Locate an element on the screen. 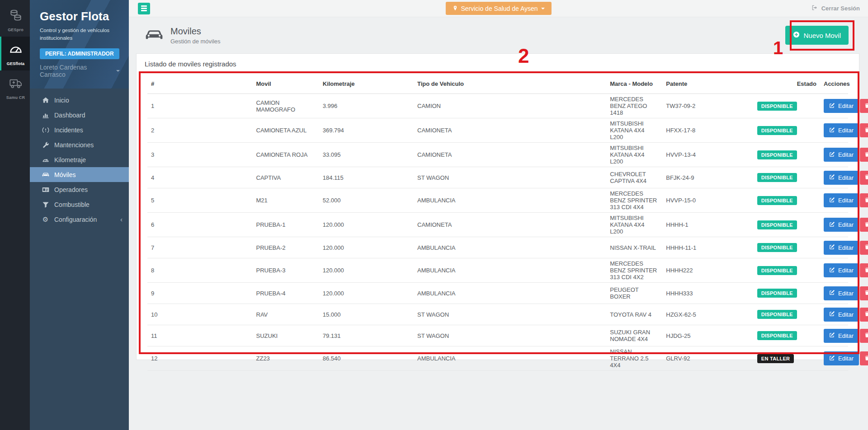  cell-kilometraje: 52.000 is located at coordinates (366, 201).